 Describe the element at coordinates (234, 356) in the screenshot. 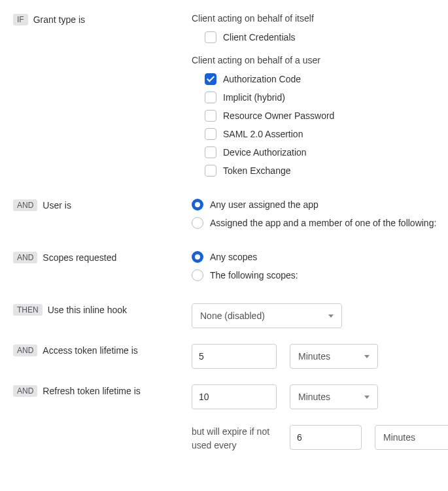

I see `input-access-value` at that location.